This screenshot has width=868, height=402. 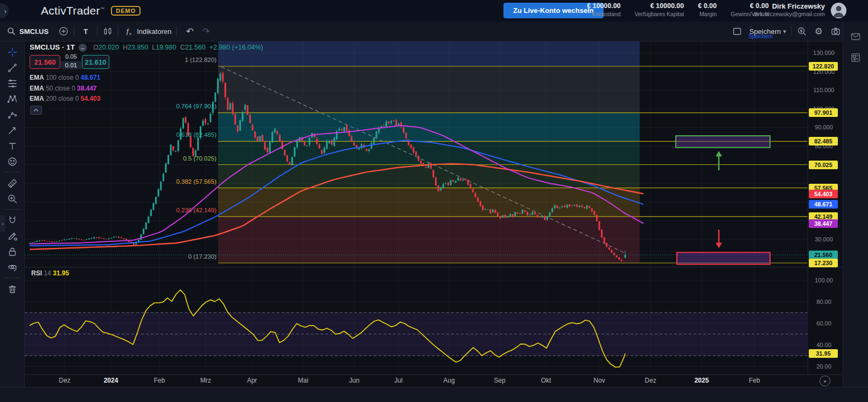 I want to click on rsi-tick-label: 80.00, so click(x=824, y=302).